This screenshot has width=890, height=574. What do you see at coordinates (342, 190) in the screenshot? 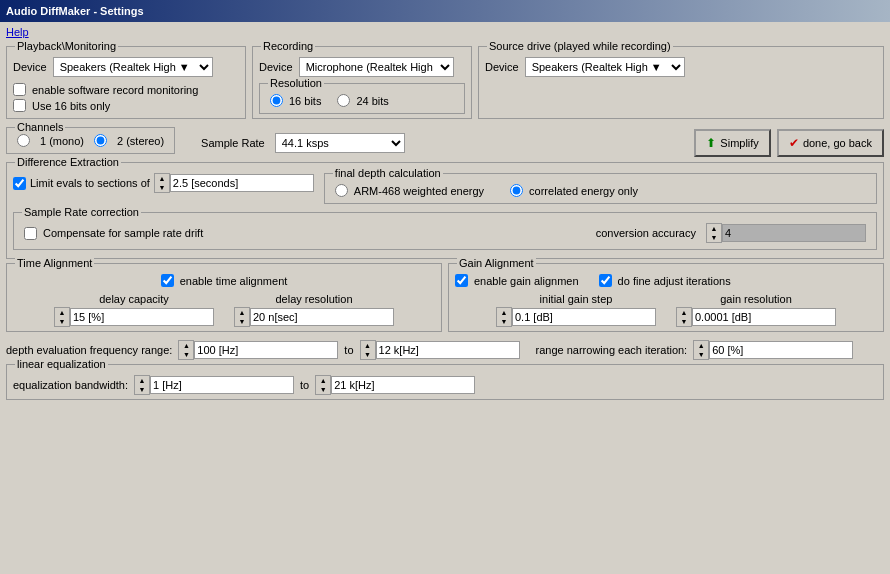
I see `arm468-radio` at bounding box center [342, 190].